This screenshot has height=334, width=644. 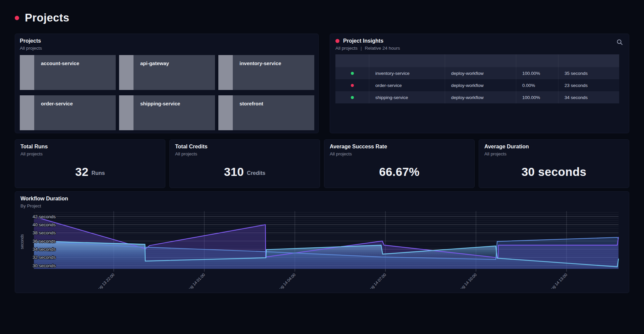 What do you see at coordinates (47, 18) in the screenshot?
I see `page-title: Projects` at bounding box center [47, 18].